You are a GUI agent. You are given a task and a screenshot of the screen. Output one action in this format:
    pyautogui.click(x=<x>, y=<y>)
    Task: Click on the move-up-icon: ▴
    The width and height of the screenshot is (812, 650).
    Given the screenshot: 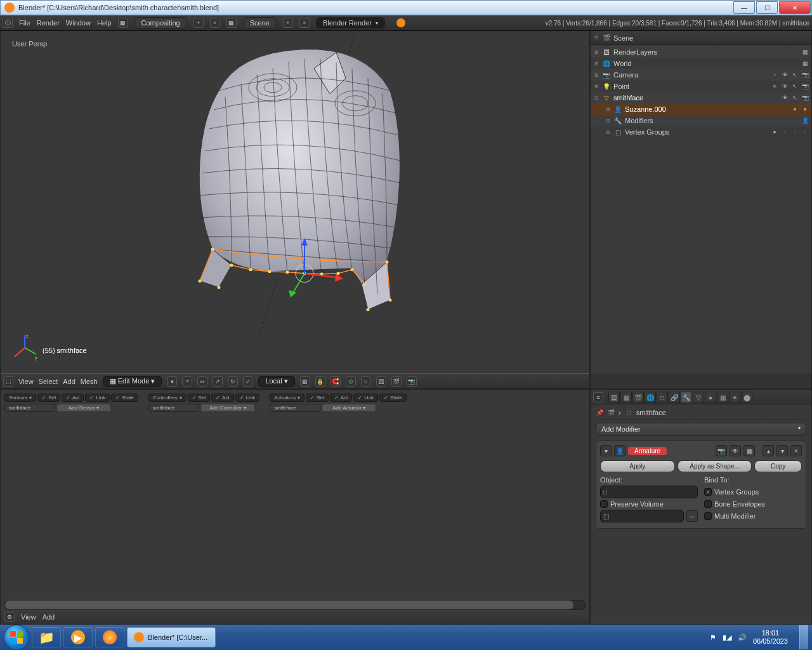 What is the action you would take?
    pyautogui.click(x=768, y=451)
    